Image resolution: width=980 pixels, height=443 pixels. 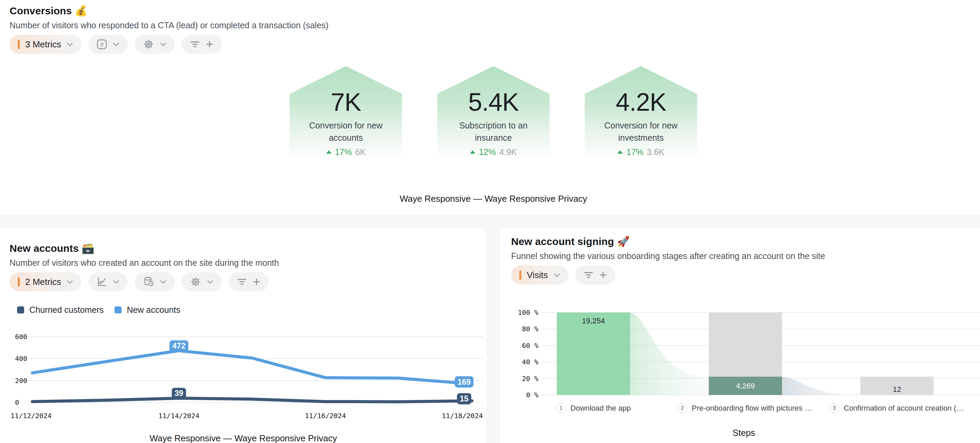 I want to click on database-clock-icon, so click(x=148, y=282).